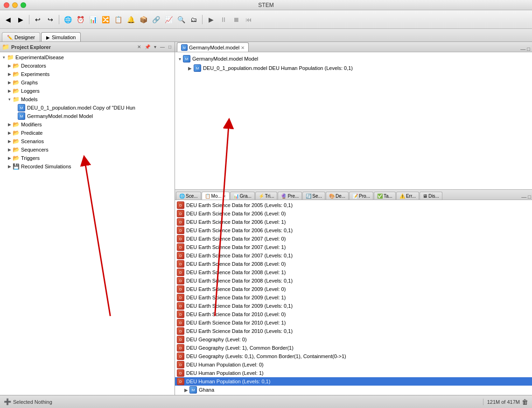 This screenshot has width=532, height=408. I want to click on panel-pin-btn: 📌, so click(147, 47).